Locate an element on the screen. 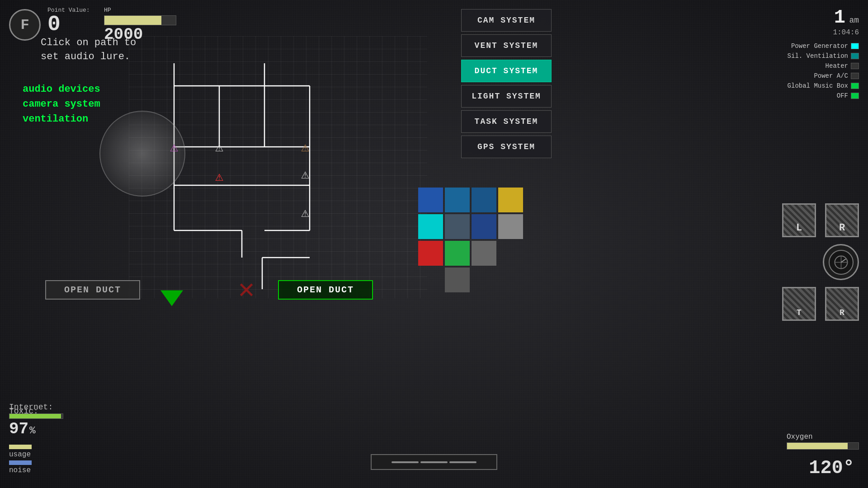 The width and height of the screenshot is (868, 488). vent-system-button: VENT SYSTEM is located at coordinates (506, 46).